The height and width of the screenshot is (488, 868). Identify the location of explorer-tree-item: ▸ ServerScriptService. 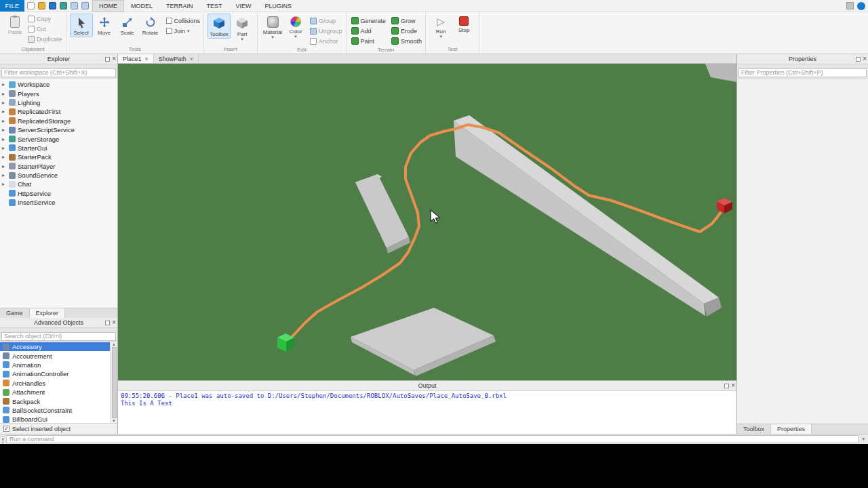
(58, 130).